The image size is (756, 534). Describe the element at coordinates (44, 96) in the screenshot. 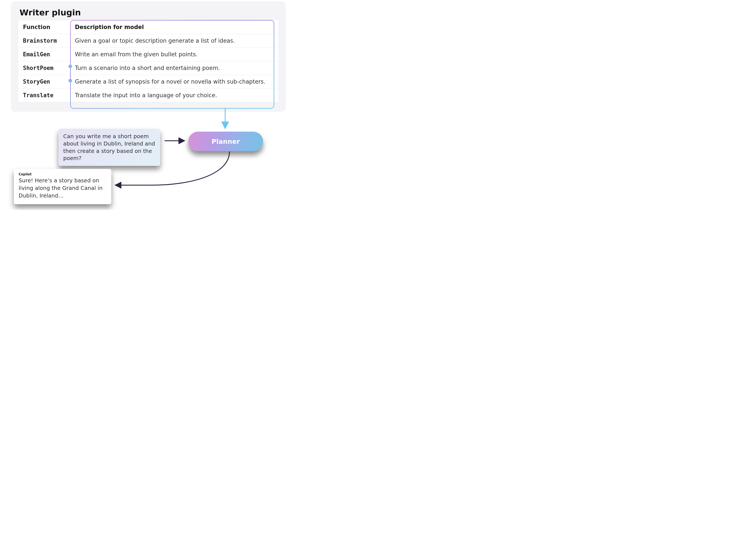

I see `fn-name: Translate` at that location.